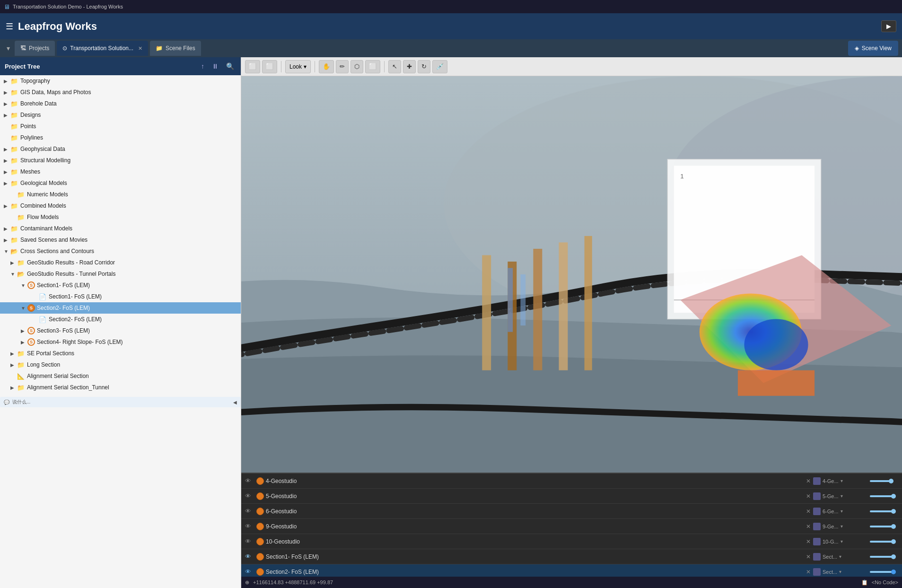 The height and width of the screenshot is (588, 902). What do you see at coordinates (260, 557) in the screenshot?
I see `layer-icon-s1` at bounding box center [260, 557].